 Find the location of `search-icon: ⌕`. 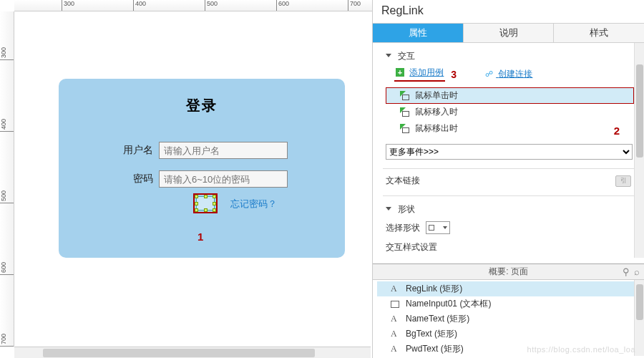

search-icon: ⌕ is located at coordinates (637, 272).